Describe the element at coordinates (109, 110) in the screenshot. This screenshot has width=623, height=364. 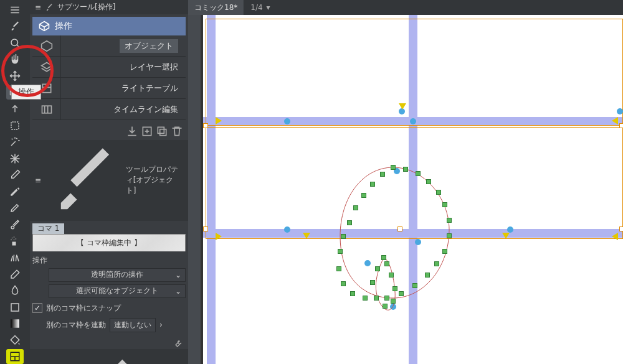
I see `subtool-item-timeline: タイムライン編集` at that location.